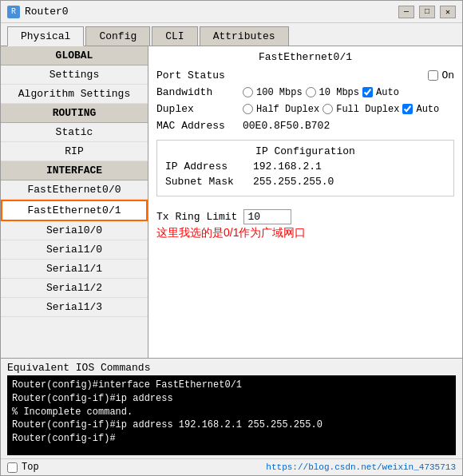  What do you see at coordinates (174, 36) in the screenshot?
I see `tab-cli: CLI` at bounding box center [174, 36].